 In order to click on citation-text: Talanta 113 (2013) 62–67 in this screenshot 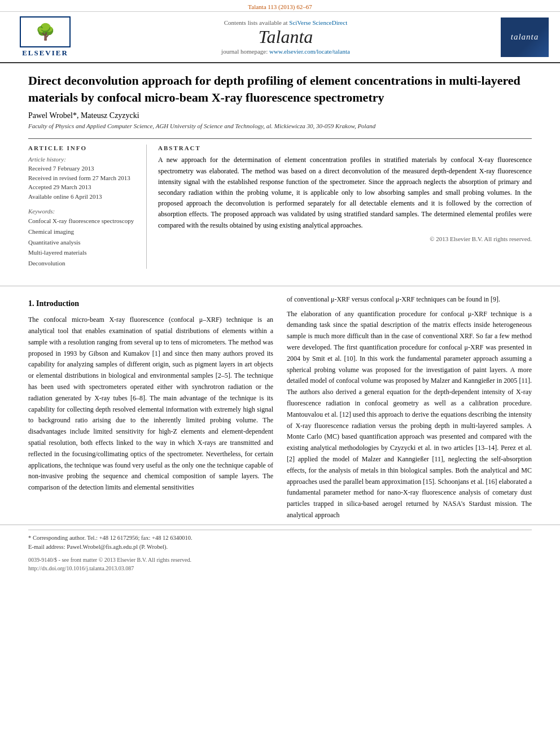, I will do `click(280, 7)`.